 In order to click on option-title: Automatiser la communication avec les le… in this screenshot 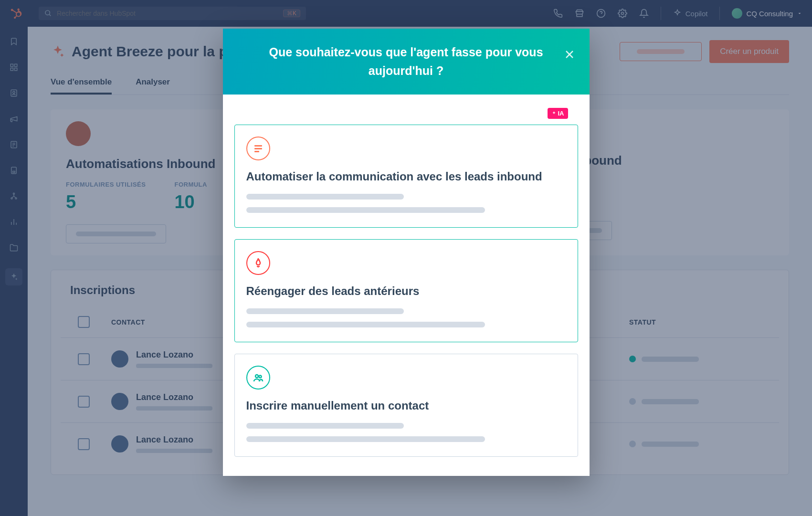, I will do `click(406, 177)`.